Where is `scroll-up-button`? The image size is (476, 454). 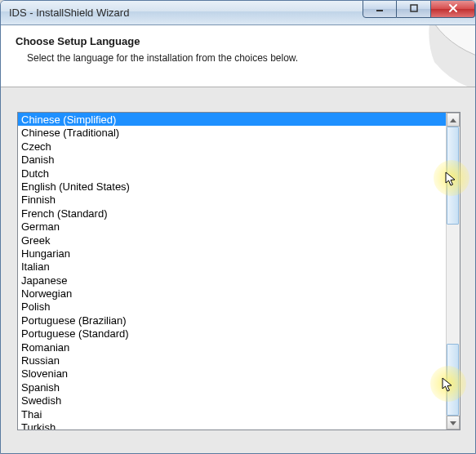 scroll-up-button is located at coordinates (453, 119).